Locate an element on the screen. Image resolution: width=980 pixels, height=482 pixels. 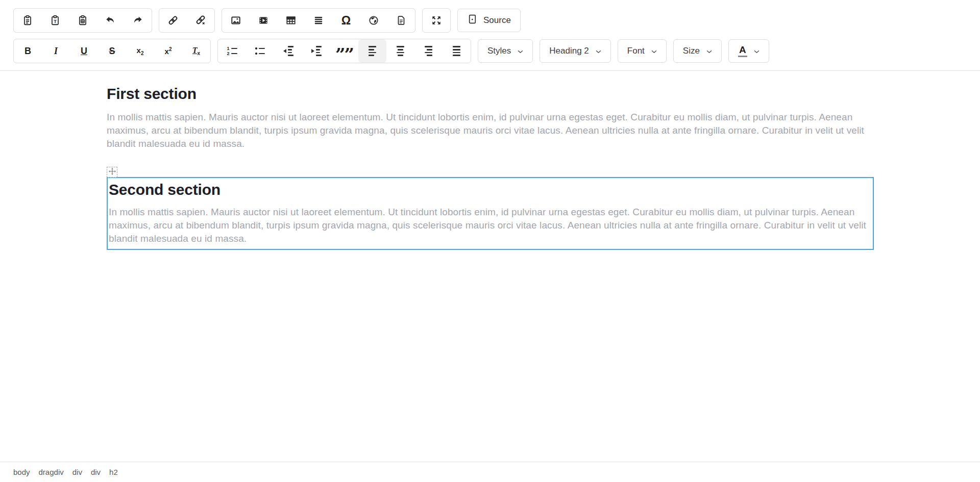
font-color-icon: A is located at coordinates (743, 51).